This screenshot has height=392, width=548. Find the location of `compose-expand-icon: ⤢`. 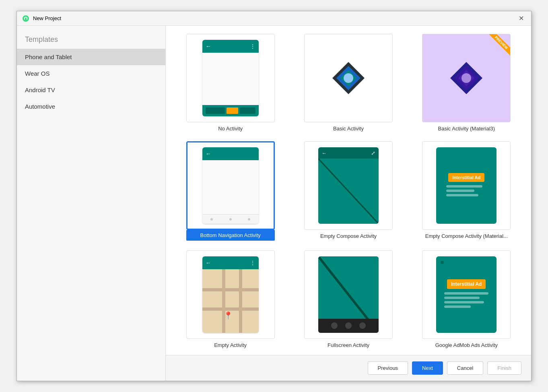

compose-expand-icon: ⤢ is located at coordinates (373, 153).